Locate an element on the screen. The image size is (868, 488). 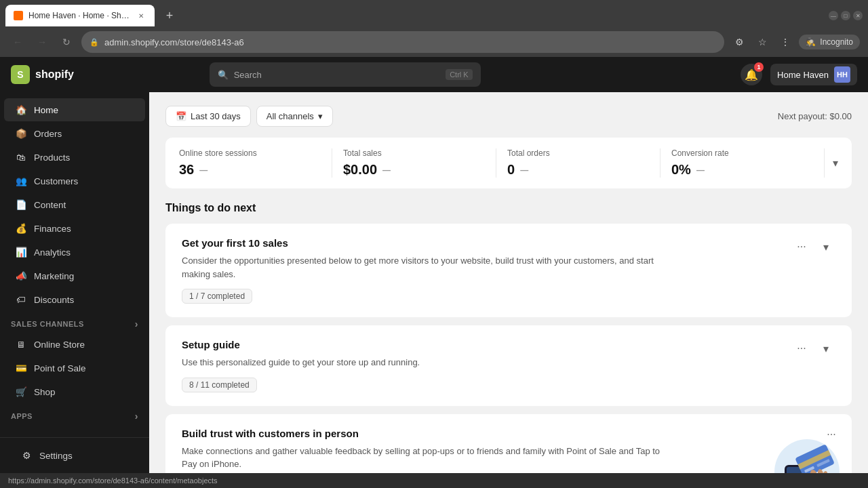
task-card-build-trust: Build trust with customers in person Mak… is located at coordinates (509, 444).